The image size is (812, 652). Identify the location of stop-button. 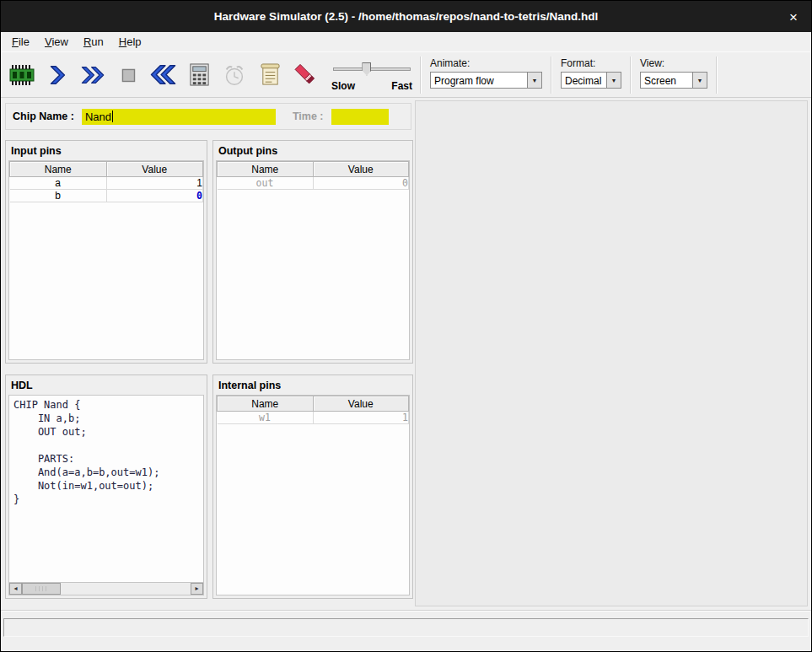
(128, 75).